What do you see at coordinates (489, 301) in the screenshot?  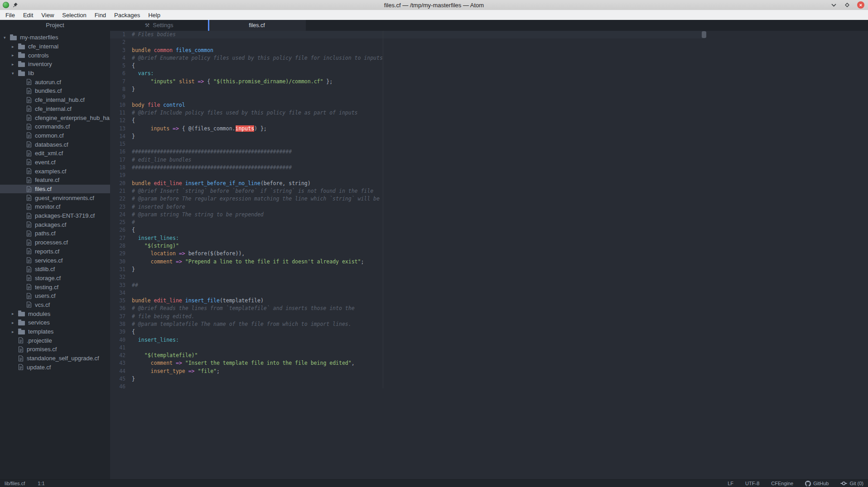 I see `code-line-35: 35bundle edit_line insert_file(templatef…` at bounding box center [489, 301].